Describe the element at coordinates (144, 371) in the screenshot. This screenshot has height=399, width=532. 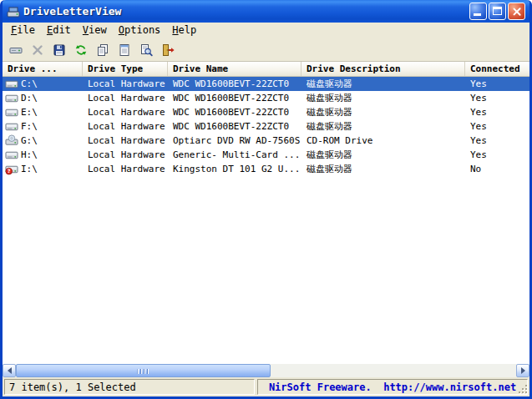
I see `scroll-thumb` at that location.